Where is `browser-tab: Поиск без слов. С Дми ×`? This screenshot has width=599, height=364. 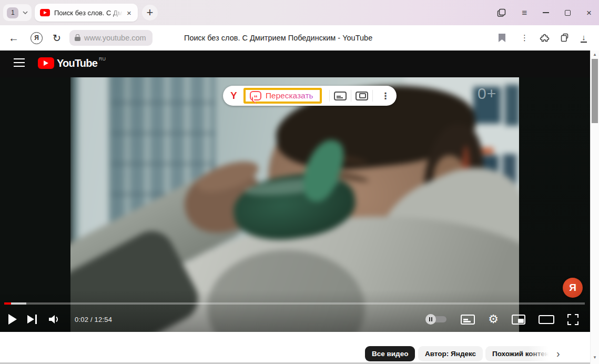 browser-tab: Поиск без слов. С Дми × is located at coordinates (86, 13).